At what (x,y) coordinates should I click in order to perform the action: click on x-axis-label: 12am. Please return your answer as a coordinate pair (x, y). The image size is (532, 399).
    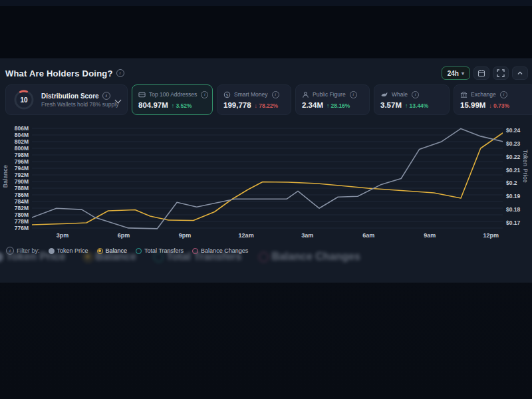
    Looking at the image, I should click on (246, 235).